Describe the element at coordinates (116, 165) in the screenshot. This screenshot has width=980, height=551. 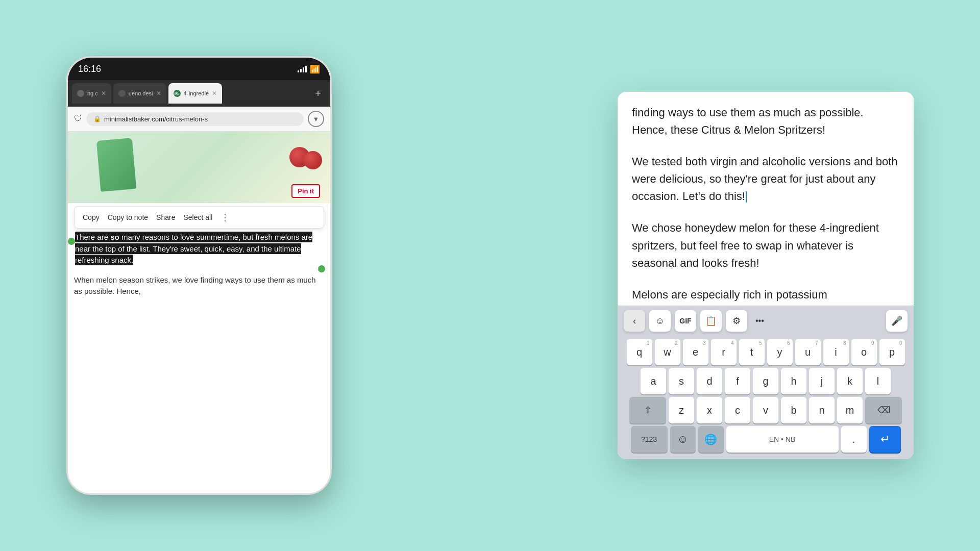
I see `bottle-image` at that location.